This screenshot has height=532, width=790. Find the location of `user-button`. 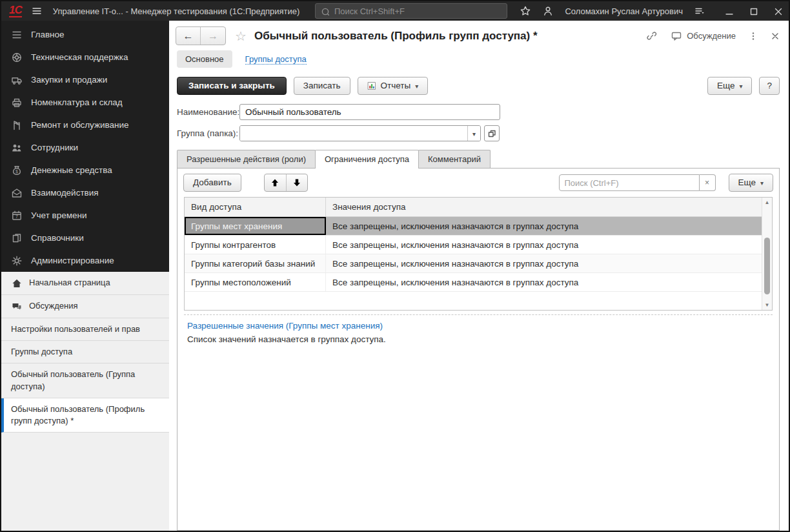

user-button is located at coordinates (548, 11).